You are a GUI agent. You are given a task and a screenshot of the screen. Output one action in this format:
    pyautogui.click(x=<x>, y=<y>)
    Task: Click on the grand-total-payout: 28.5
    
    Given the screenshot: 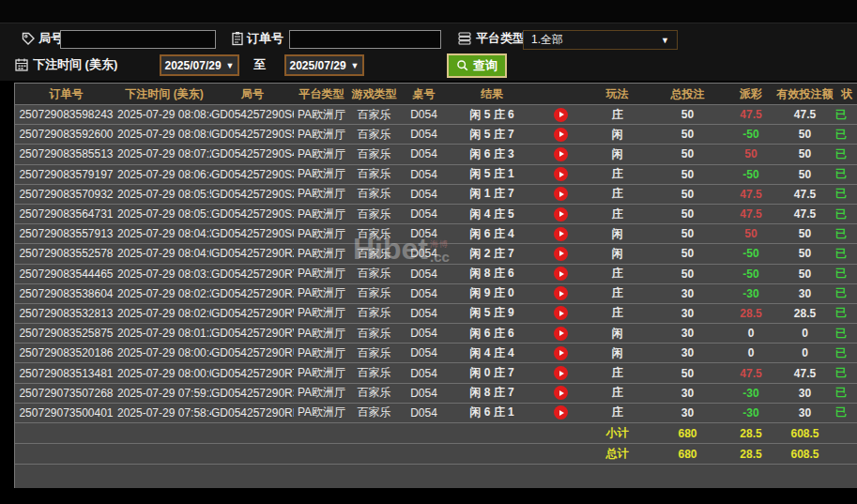 What is the action you would take?
    pyautogui.click(x=751, y=454)
    